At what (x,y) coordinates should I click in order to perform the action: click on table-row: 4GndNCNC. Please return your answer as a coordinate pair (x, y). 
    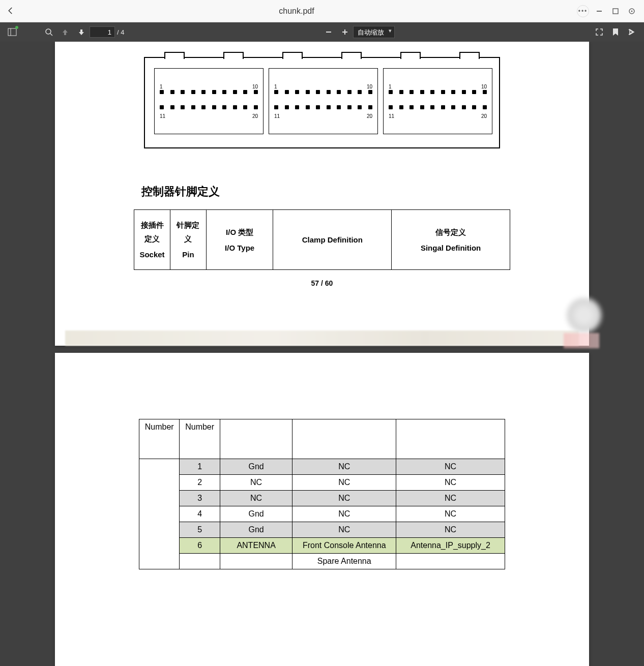
    Looking at the image, I should click on (323, 514).